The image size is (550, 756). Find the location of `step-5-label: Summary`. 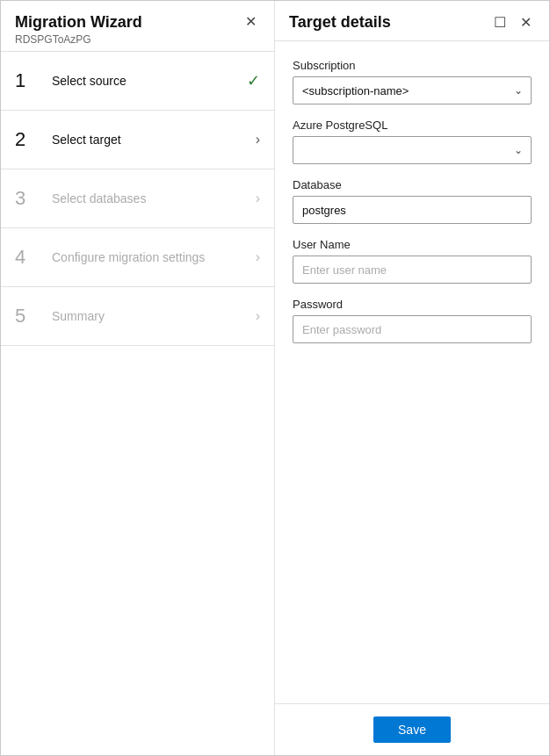

step-5-label: Summary is located at coordinates (150, 316).